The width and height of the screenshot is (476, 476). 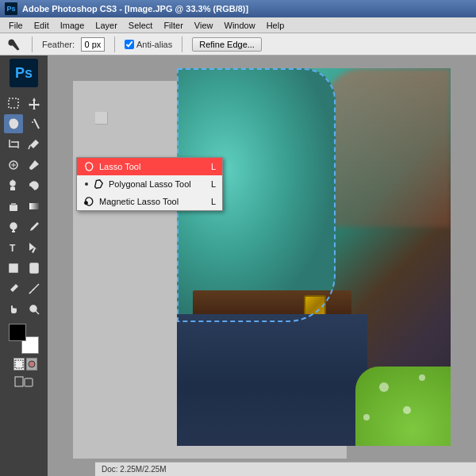 What do you see at coordinates (32, 364) in the screenshot?
I see `quick-mask-mode-btn` at bounding box center [32, 364].